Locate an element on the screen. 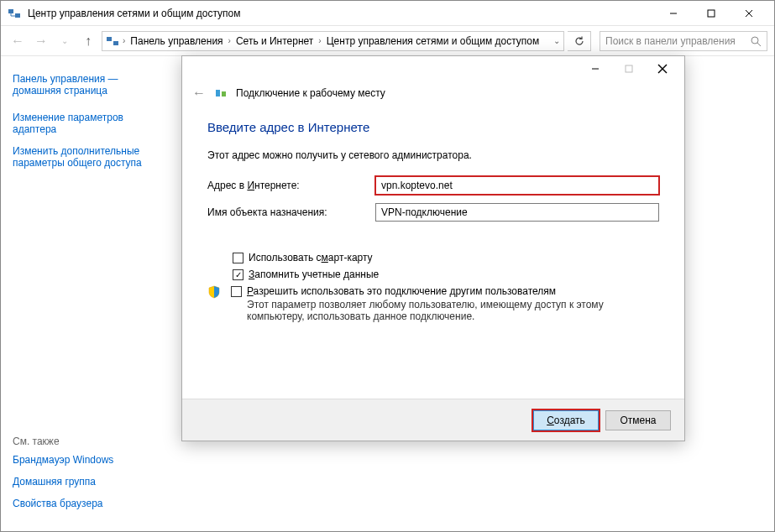  dialog-maximize-button is located at coordinates (629, 69).